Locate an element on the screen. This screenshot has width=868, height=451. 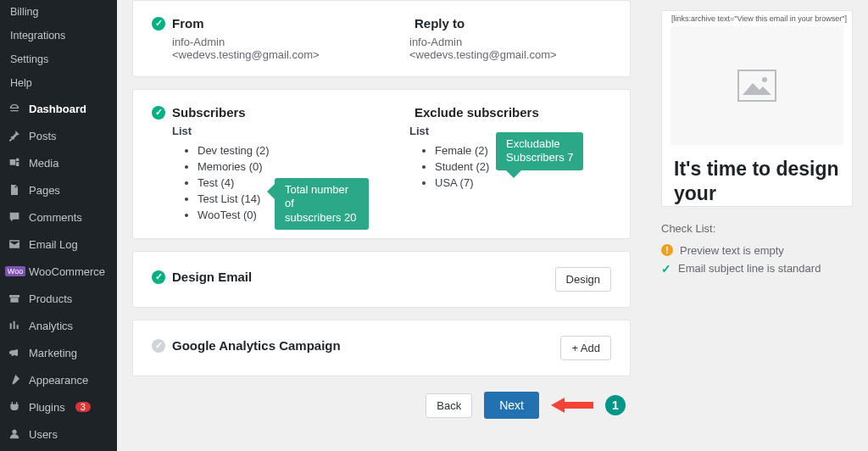
check-off-icon: ✓ is located at coordinates (159, 346).